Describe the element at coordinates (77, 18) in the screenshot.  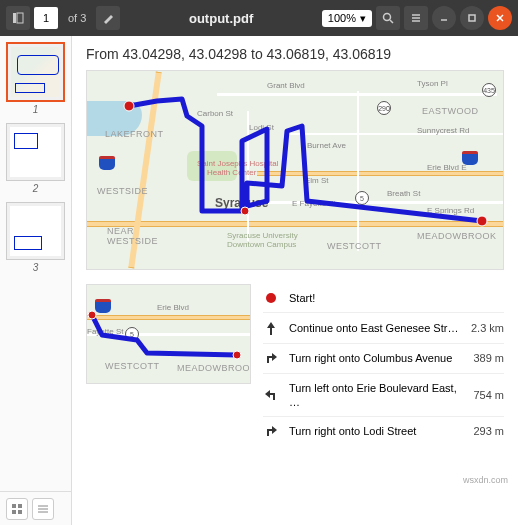
I see `page-total-label: of 3` at that location.